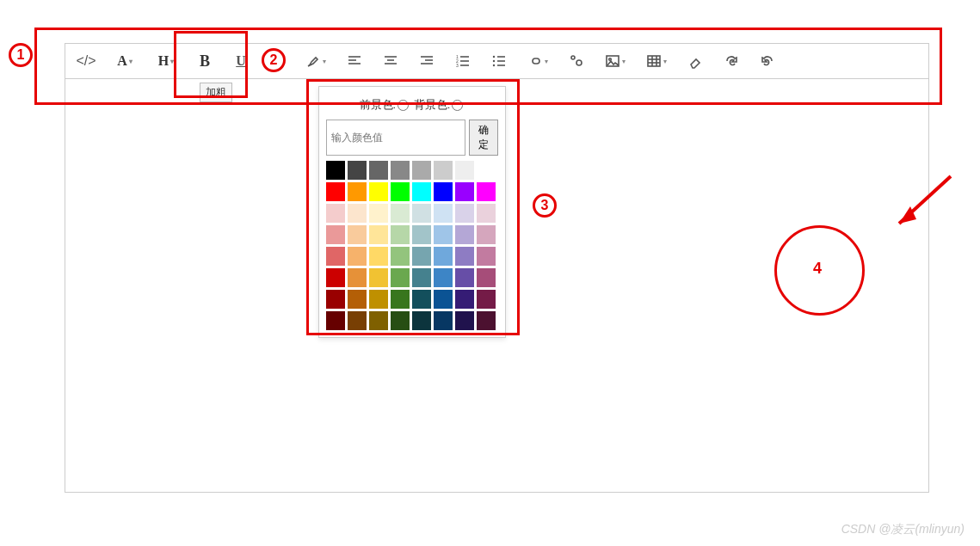 This screenshot has height=546, width=980. I want to click on bold-button: B, so click(205, 61).